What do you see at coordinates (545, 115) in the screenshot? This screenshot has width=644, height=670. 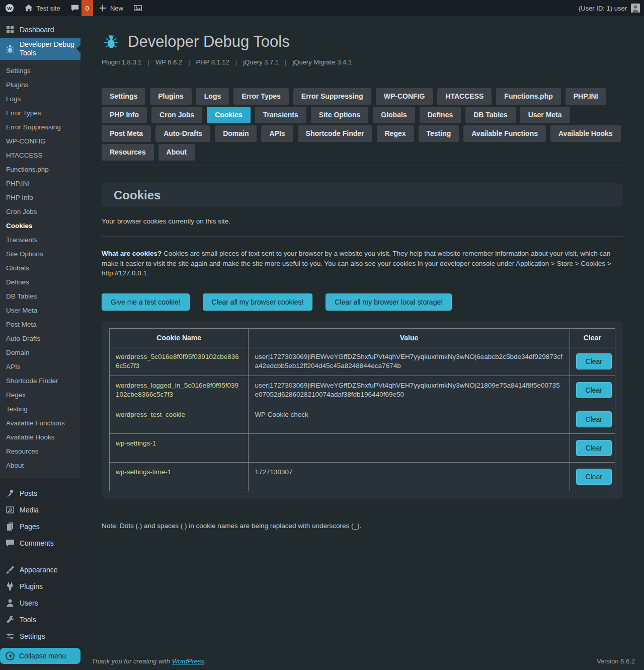 I see `tab-user-meta: User Meta` at bounding box center [545, 115].